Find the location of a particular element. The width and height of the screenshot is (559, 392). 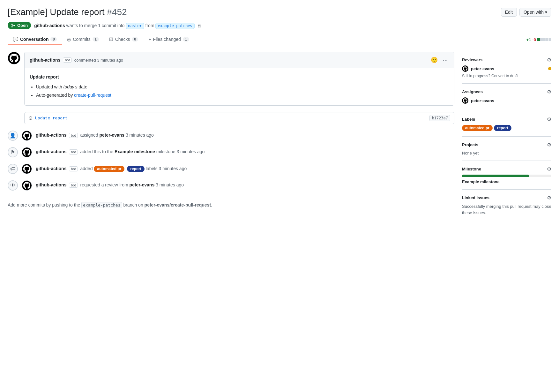

labels-icon: 🏷 is located at coordinates (13, 169).